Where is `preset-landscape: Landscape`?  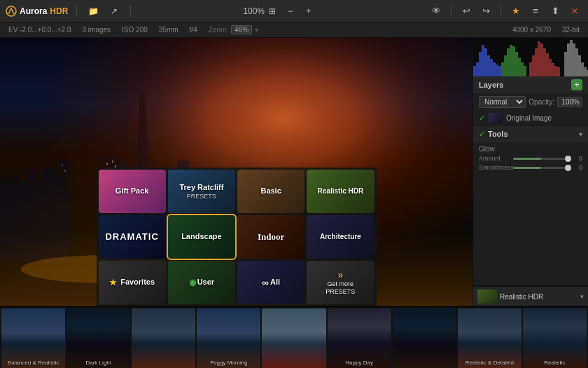 preset-landscape: Landscape is located at coordinates (202, 237).